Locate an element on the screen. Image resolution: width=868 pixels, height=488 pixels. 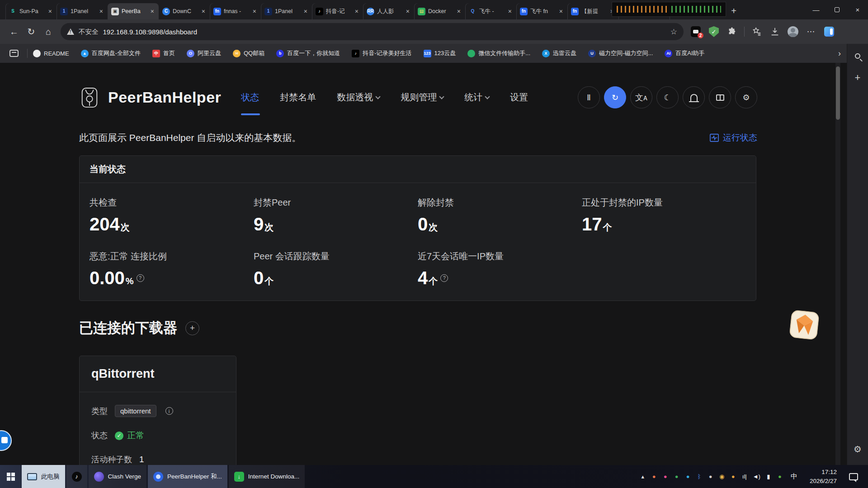
nav-item: 状态 is located at coordinates (250, 98).